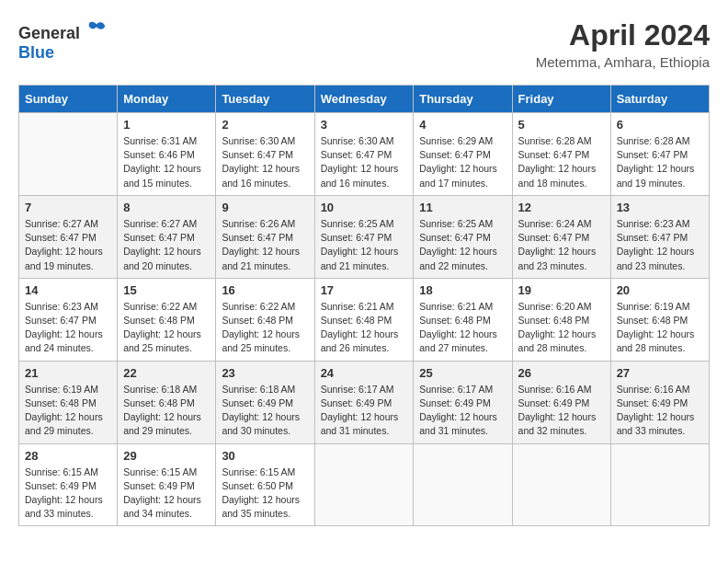  I want to click on day-info: Sunrise: 6:31 AMSunset: 6:46 PMDaylight:…, so click(166, 162).